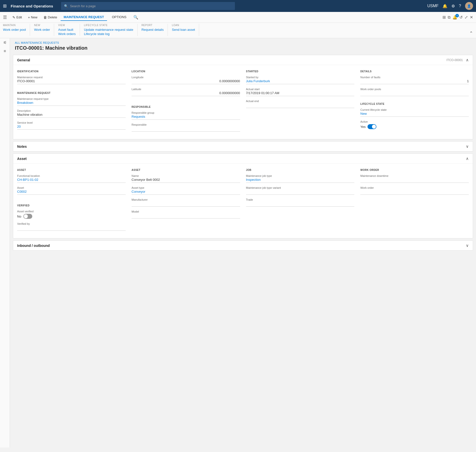 This screenshot has width=476, height=452. Describe the element at coordinates (372, 127) in the screenshot. I see `active-toggle` at that location.